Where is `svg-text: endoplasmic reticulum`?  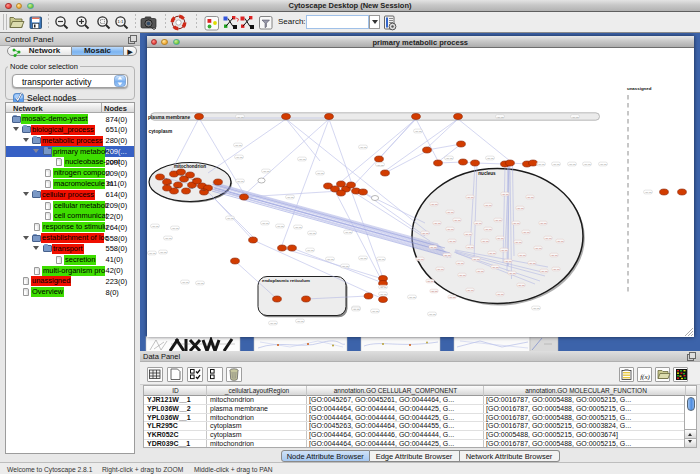
svg-text: endoplasmic reticulum is located at coordinates (286, 280).